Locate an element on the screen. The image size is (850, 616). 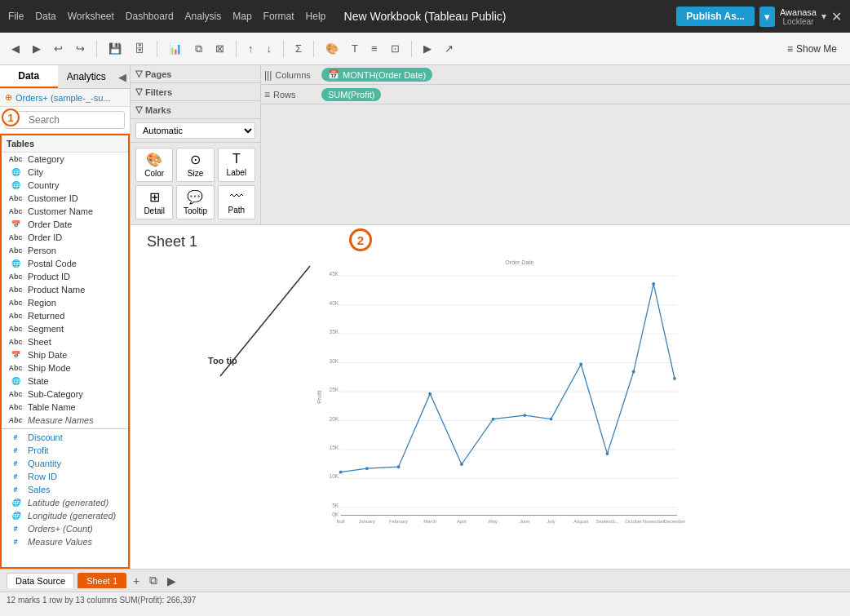
sheet1-tab: Sheet 1 is located at coordinates (102, 581).